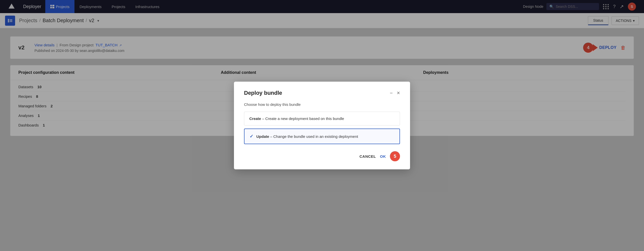  I want to click on modal-option-update: ✓ Update – Change the bundle used in an …, so click(322, 136).